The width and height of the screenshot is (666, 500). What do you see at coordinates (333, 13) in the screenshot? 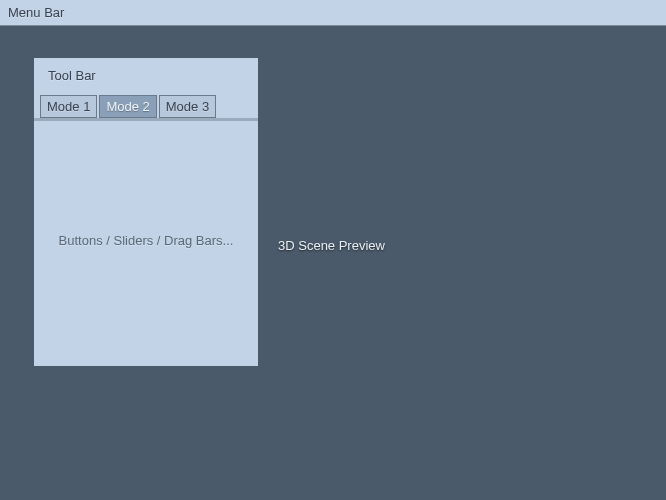
I see `menu-bar: Menu Bar` at bounding box center [333, 13].